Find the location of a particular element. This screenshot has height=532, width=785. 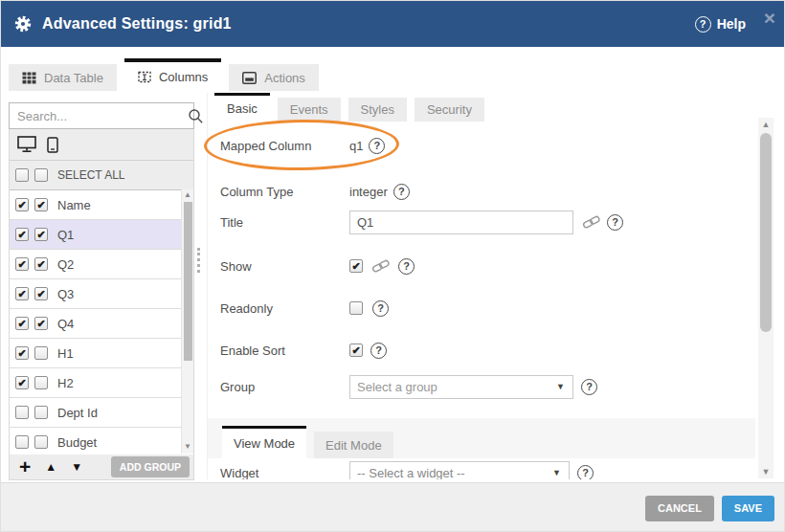

tab-view-mode: View Mode is located at coordinates (264, 442).